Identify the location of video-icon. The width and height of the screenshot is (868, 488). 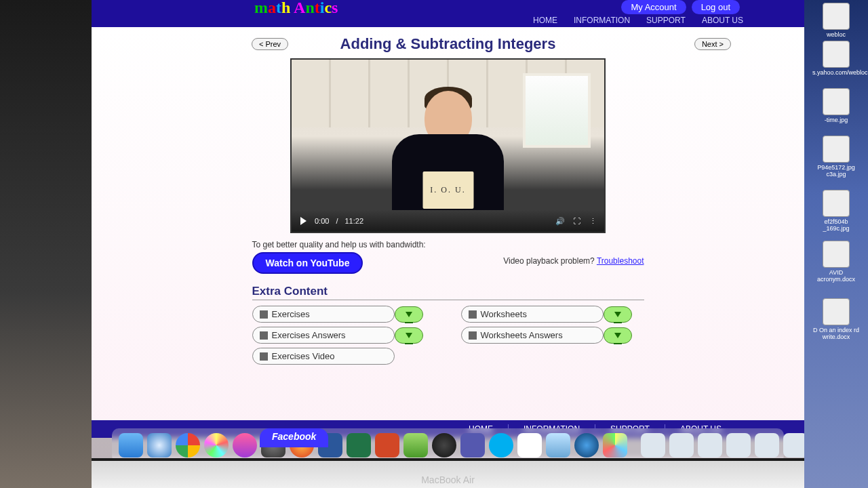
(264, 357).